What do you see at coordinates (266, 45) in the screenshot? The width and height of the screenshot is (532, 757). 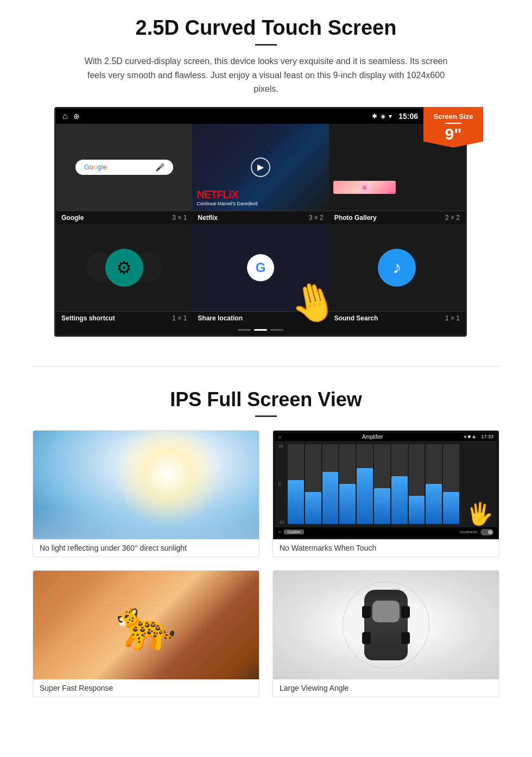 I see `title-divider` at bounding box center [266, 45].